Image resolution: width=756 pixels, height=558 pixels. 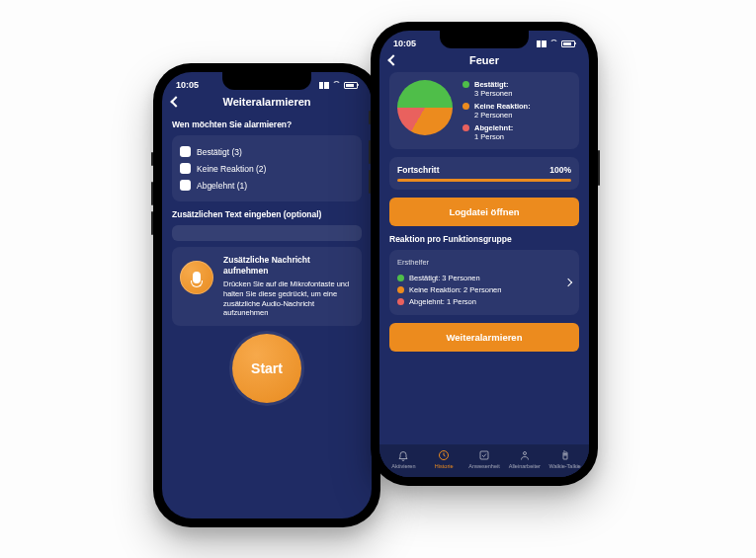 What do you see at coordinates (197, 278) in the screenshot?
I see `mic-icon` at bounding box center [197, 278].